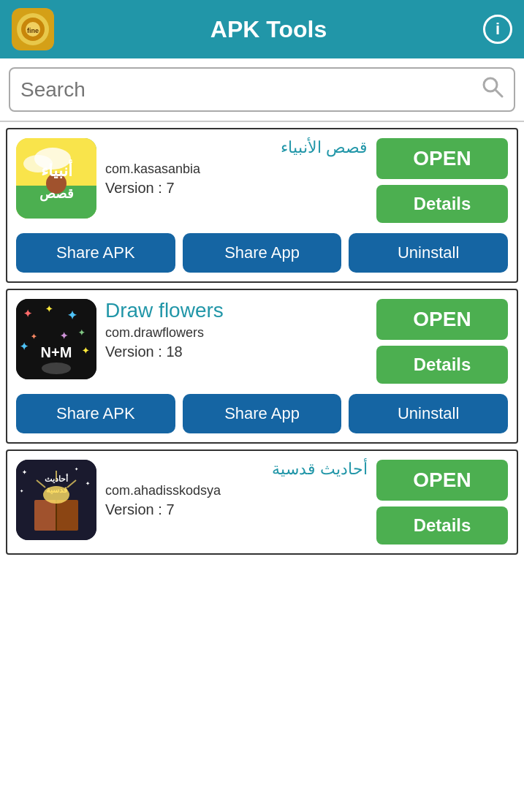 The image size is (524, 812). I want to click on app-bottom-buttons-1: Share APK Share App Uninstall, so click(262, 253).